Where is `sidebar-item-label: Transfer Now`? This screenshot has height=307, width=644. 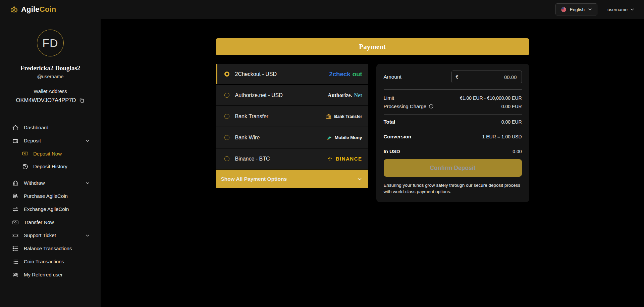 sidebar-item-label: Transfer Now is located at coordinates (39, 222).